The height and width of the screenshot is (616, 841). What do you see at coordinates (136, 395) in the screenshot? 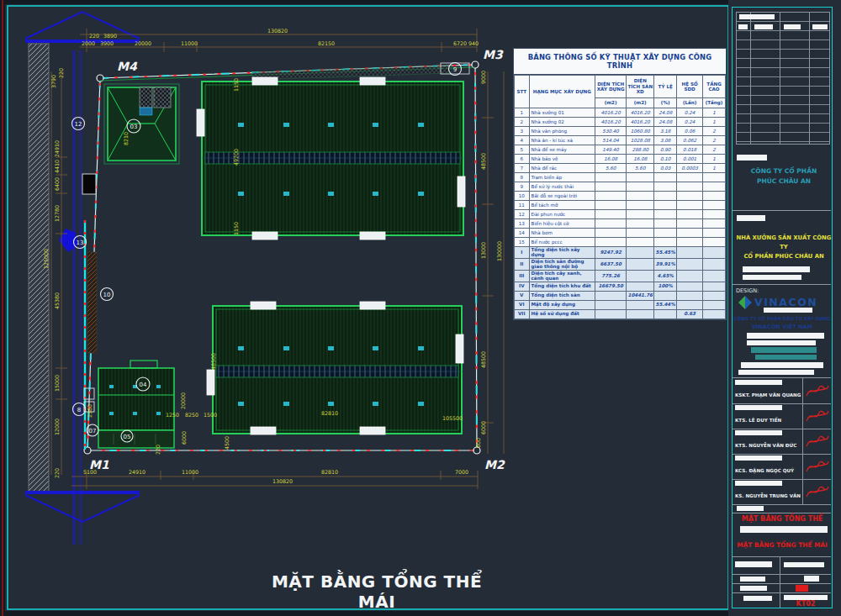
I see `building-04-roof` at bounding box center [136, 395].